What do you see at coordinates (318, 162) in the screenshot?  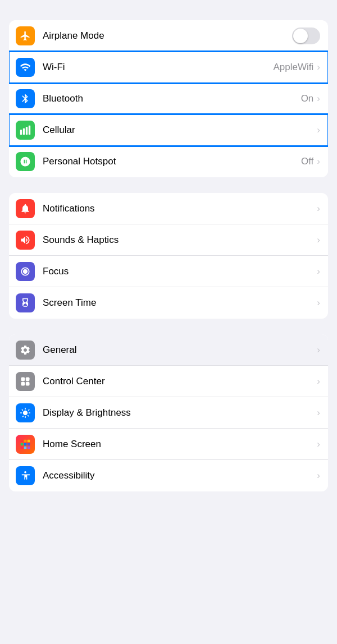 I see `chevron-hotspot: ›` at bounding box center [318, 162].